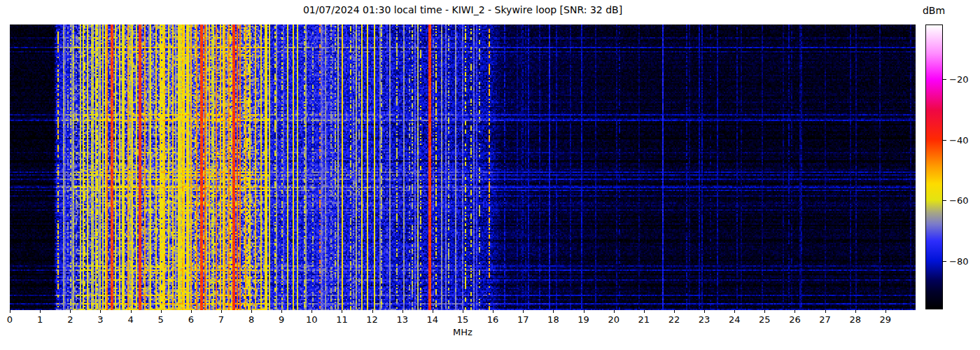 This screenshot has width=980, height=350. I want to click on x-tick-label: 26, so click(795, 319).